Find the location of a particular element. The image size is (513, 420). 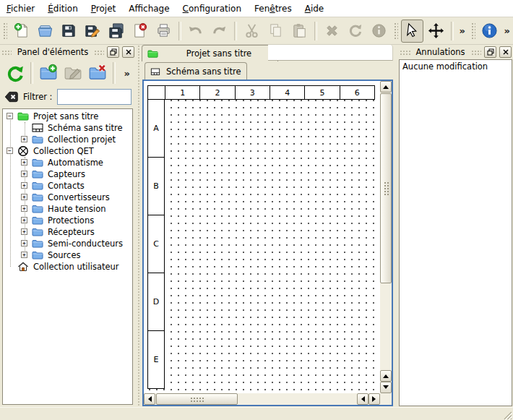

scroll-up-button is located at coordinates (386, 87).